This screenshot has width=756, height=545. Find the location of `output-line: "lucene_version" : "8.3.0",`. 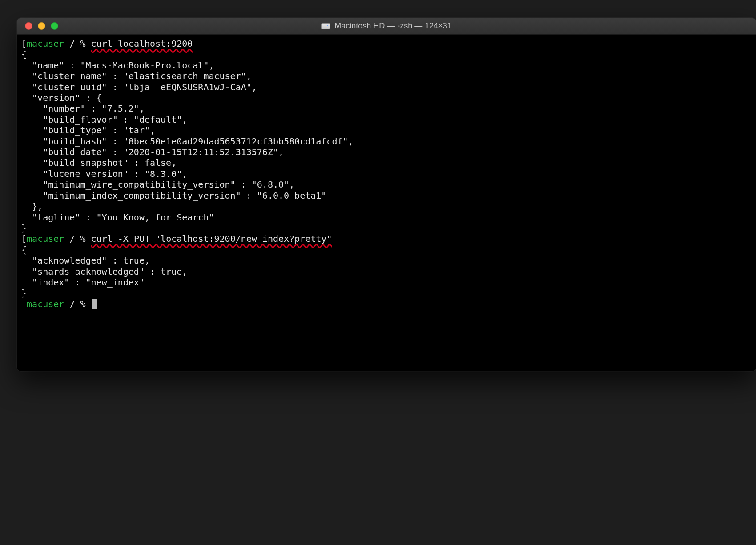

output-line: "lucene_version" : "8.3.0", is located at coordinates (104, 174).